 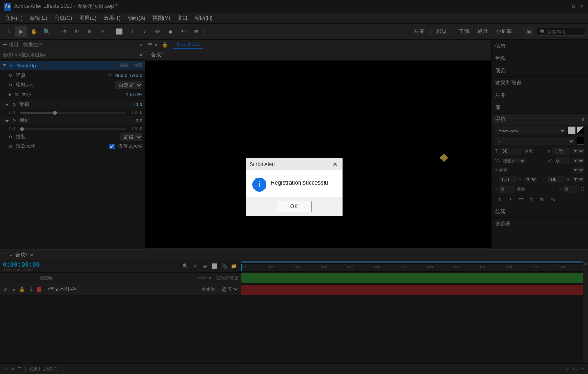 I want to click on script-alert-dialog: Script Alert ✕ i Registration successful…, so click(x=294, y=187).